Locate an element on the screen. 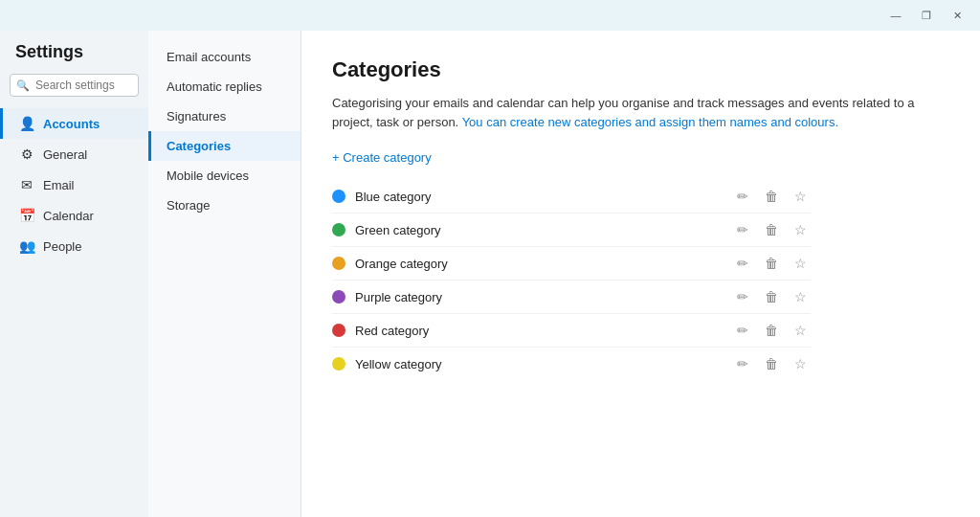 The width and height of the screenshot is (980, 517). sidebar-item-calendar-label: Calendar is located at coordinates (69, 216).